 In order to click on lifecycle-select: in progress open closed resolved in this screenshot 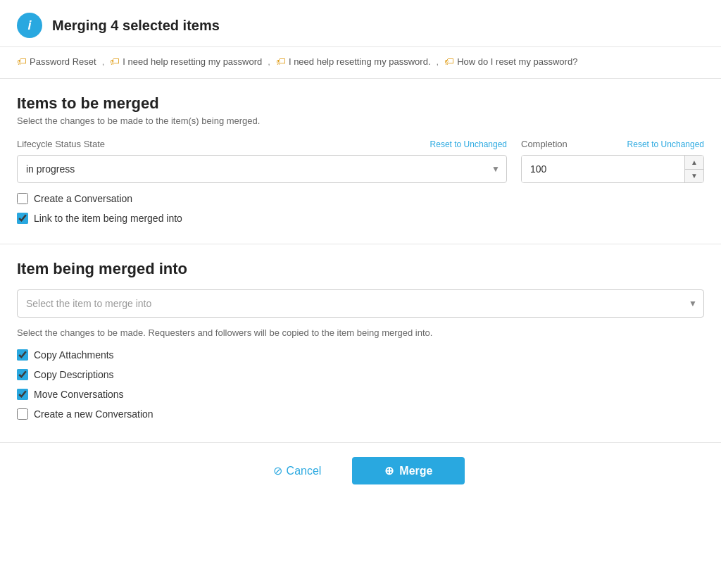, I will do `click(262, 169)`.